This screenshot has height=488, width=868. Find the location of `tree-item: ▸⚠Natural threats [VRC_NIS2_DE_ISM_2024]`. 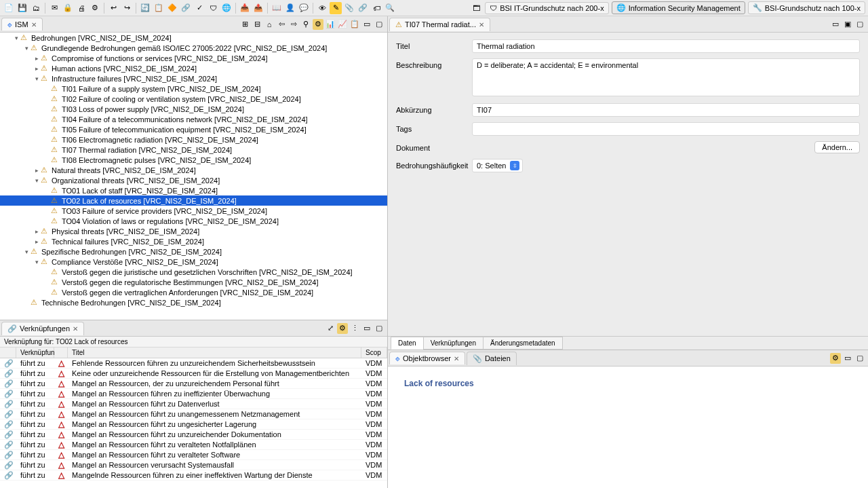

tree-item: ▸⚠Natural threats [VRC_NIS2_DE_ISM_2024] is located at coordinates (194, 170).